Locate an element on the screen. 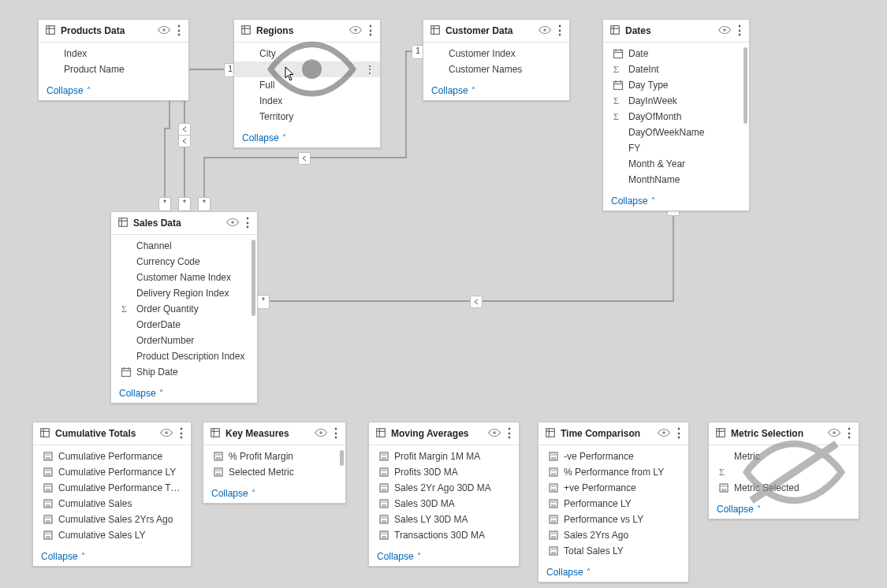 The image size is (887, 588). table-field: Performance vs LY is located at coordinates (613, 519).